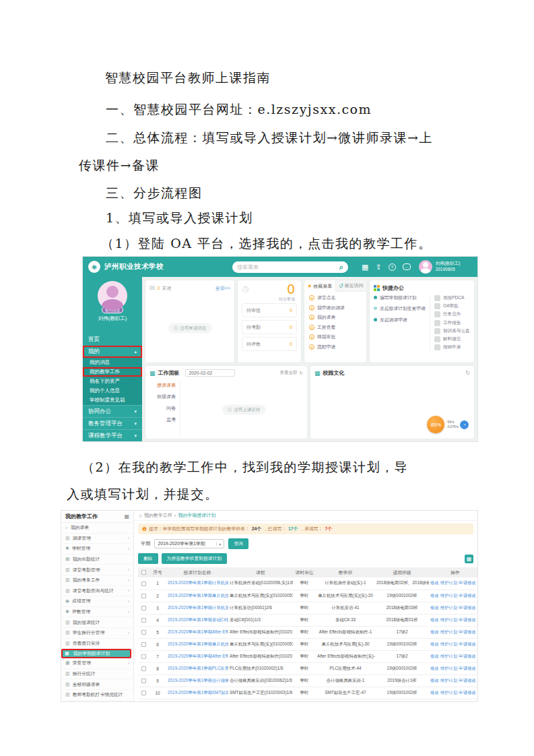 The image size is (534, 756). What do you see at coordinates (97, 581) in the screenshot?
I see `teaching-menu-item-5: ▥我的考务工作›` at bounding box center [97, 581].